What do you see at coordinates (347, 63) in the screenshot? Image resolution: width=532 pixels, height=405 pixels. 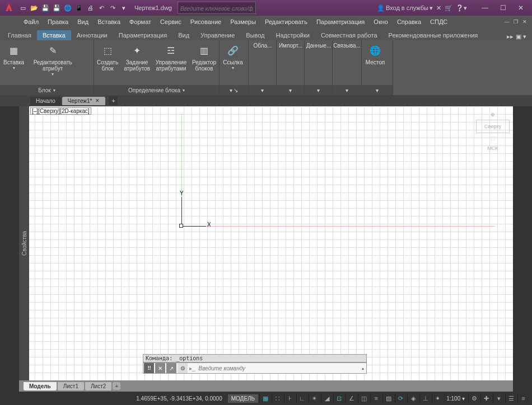 I see `linking-button: Связыва` at bounding box center [347, 63].